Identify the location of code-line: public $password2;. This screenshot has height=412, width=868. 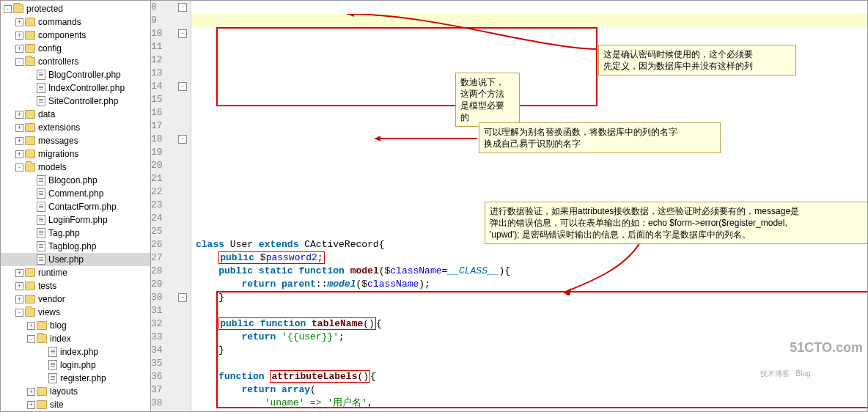
(532, 258).